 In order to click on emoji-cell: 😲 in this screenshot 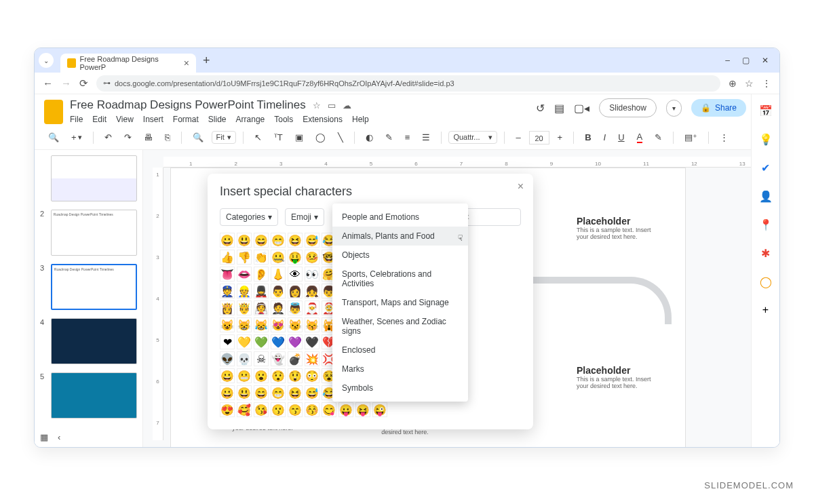, I will do `click(295, 376)`.